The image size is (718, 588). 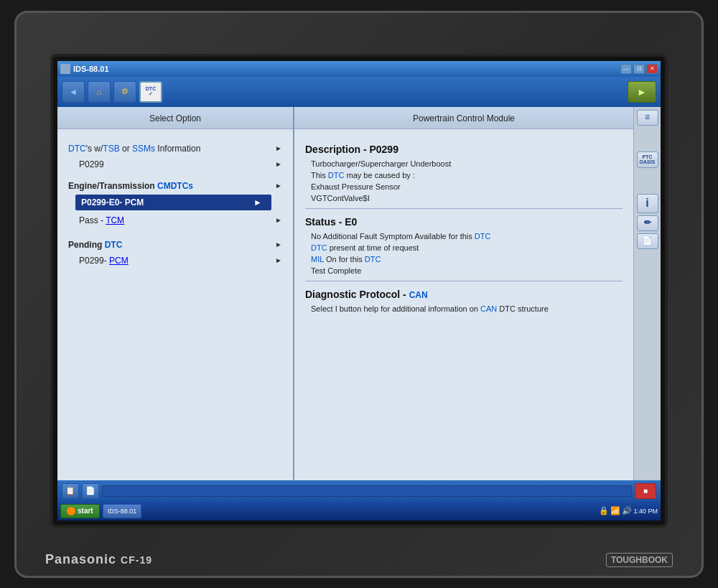 I want to click on back-button, so click(x=73, y=92).